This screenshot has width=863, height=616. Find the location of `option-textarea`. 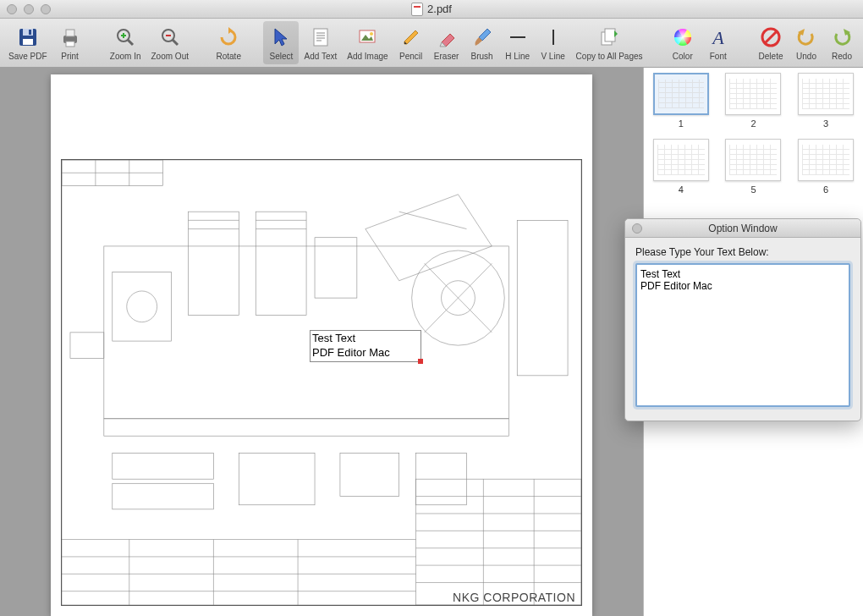

option-textarea is located at coordinates (743, 335).